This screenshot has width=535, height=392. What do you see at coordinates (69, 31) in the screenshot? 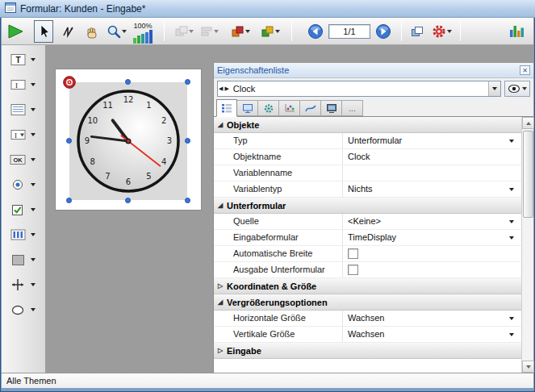
I see `tab-order-tool-button` at bounding box center [69, 31].